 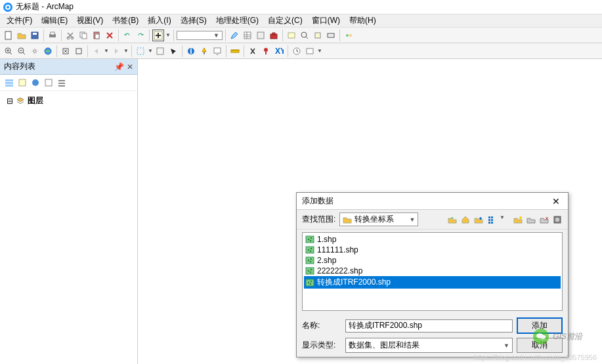 What do you see at coordinates (90, 21) in the screenshot?
I see `menu-view: 视图(V)` at bounding box center [90, 21].